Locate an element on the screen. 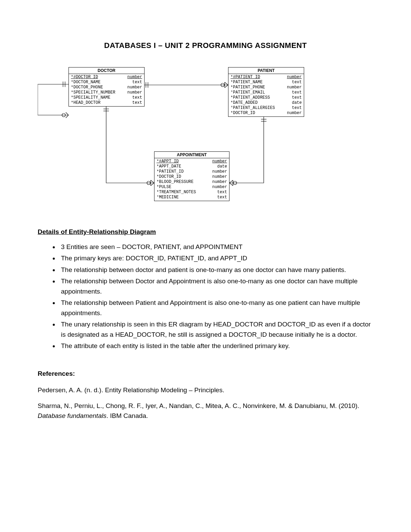 The height and width of the screenshot is (532, 411). entity-attribute-row: *HEAD_DOCTORtext is located at coordinates (107, 103).